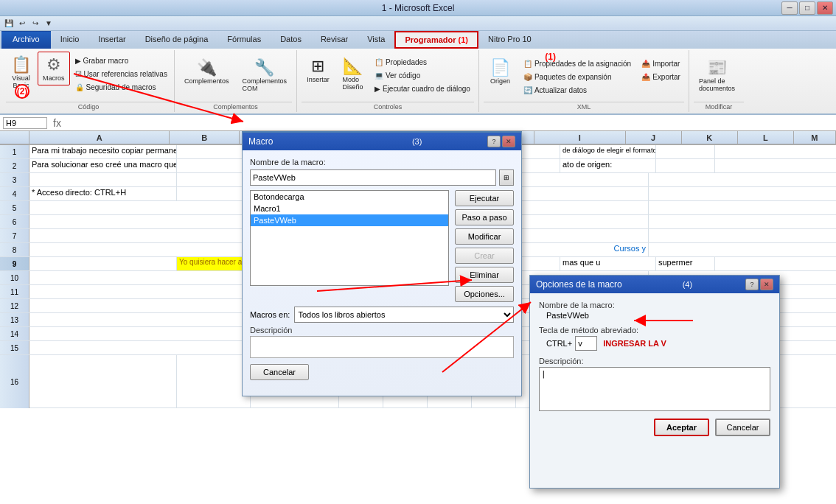 This screenshot has height=504, width=836. I want to click on tab-vista: Vista, so click(376, 40).